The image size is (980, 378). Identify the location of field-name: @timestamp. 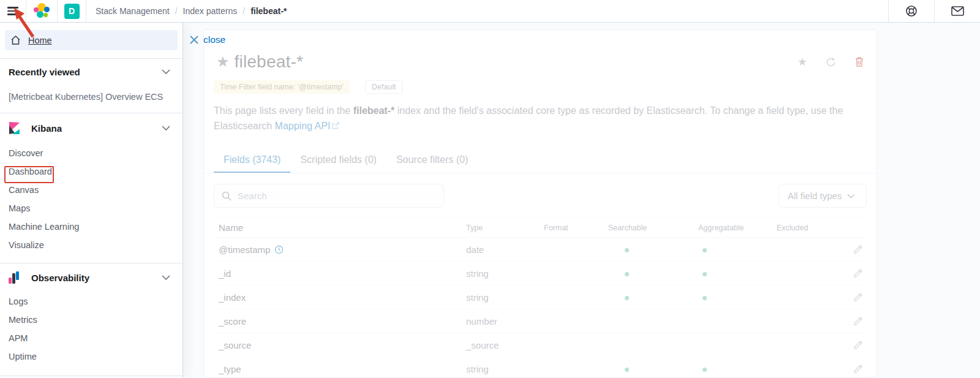
(244, 250).